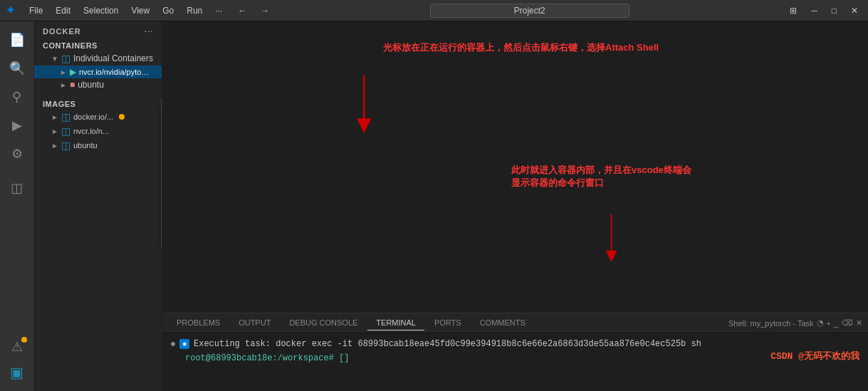 Image resolution: width=868 pixels, height=391 pixels. I want to click on running-icon: ▶, so click(73, 72).